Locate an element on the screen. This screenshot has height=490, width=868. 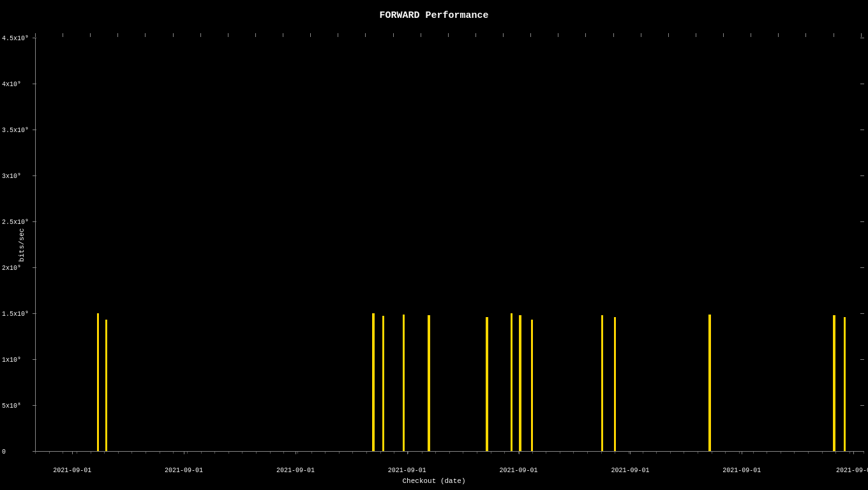
y-tick-label: 5x10⁸ is located at coordinates (11, 406).